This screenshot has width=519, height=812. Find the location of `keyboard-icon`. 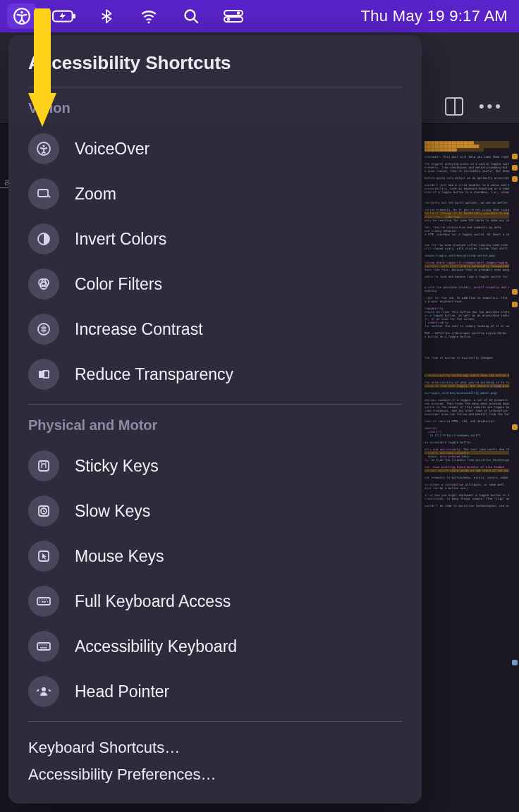

keyboard-icon is located at coordinates (44, 601).